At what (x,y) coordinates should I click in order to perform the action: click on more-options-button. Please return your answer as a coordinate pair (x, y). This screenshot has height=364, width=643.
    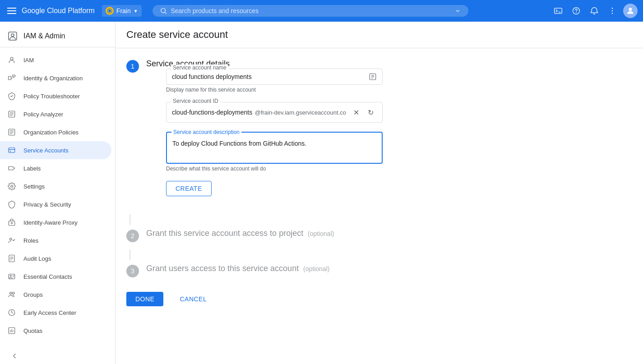
    Looking at the image, I should click on (612, 11).